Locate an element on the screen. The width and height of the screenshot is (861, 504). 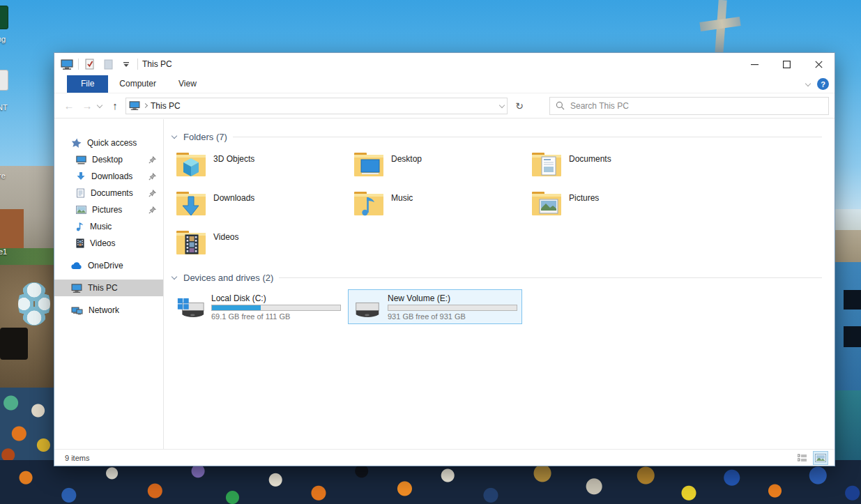
folder-tile-downloads: Downloads is located at coordinates (264, 208).